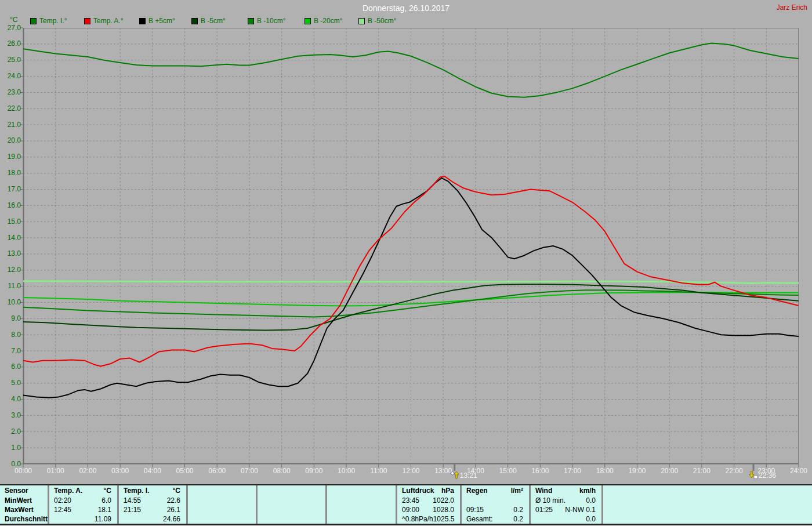  What do you see at coordinates (24, 500) in the screenshot?
I see `table-row: MinWert` at bounding box center [24, 500].